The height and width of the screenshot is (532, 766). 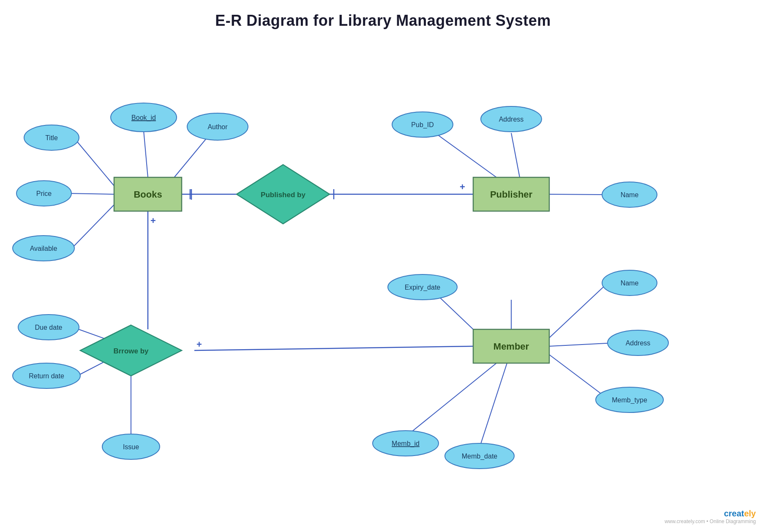 I want to click on attr-memb-type-label: Memb_type, so click(x=630, y=400).